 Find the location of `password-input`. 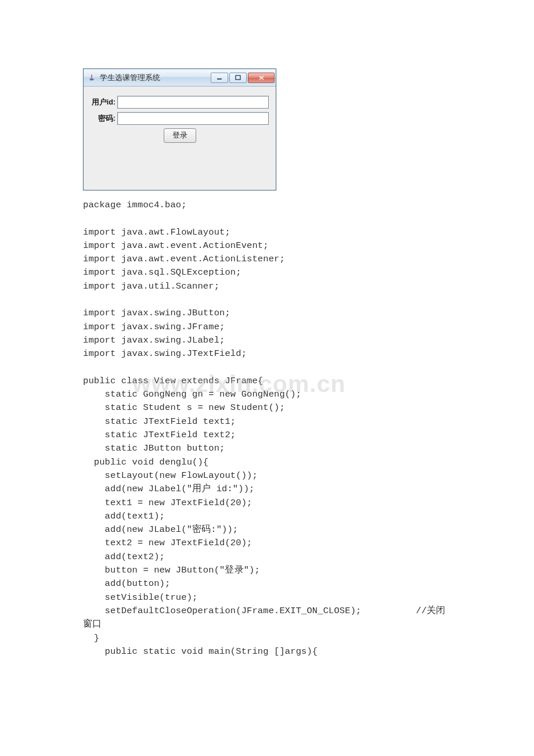

password-input is located at coordinates (193, 118).